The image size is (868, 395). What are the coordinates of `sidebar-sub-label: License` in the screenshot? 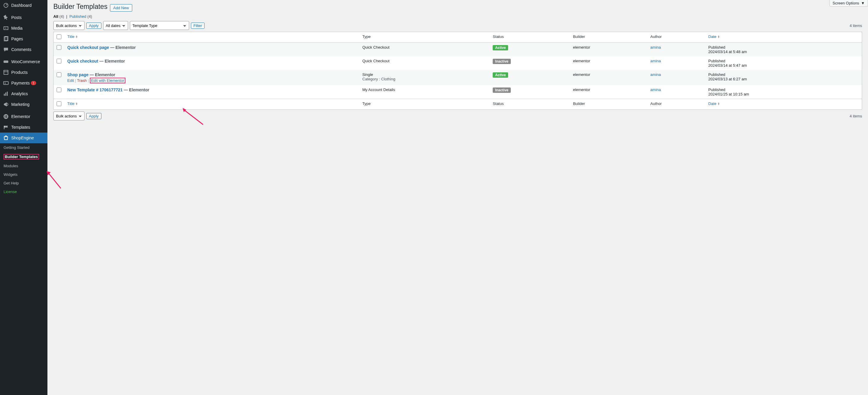 It's located at (10, 191).